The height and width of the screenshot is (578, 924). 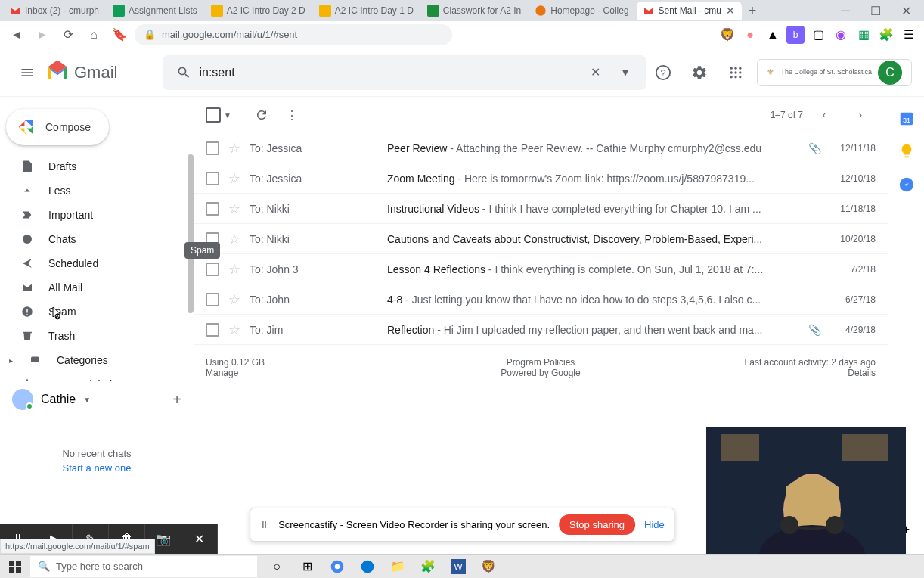 I want to click on keep-addon, so click(x=907, y=151).